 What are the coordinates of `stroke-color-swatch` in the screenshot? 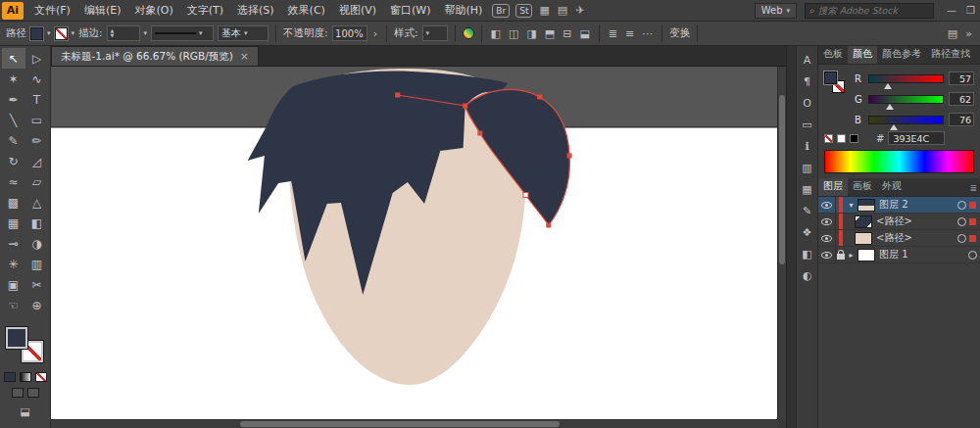 It's located at (61, 33).